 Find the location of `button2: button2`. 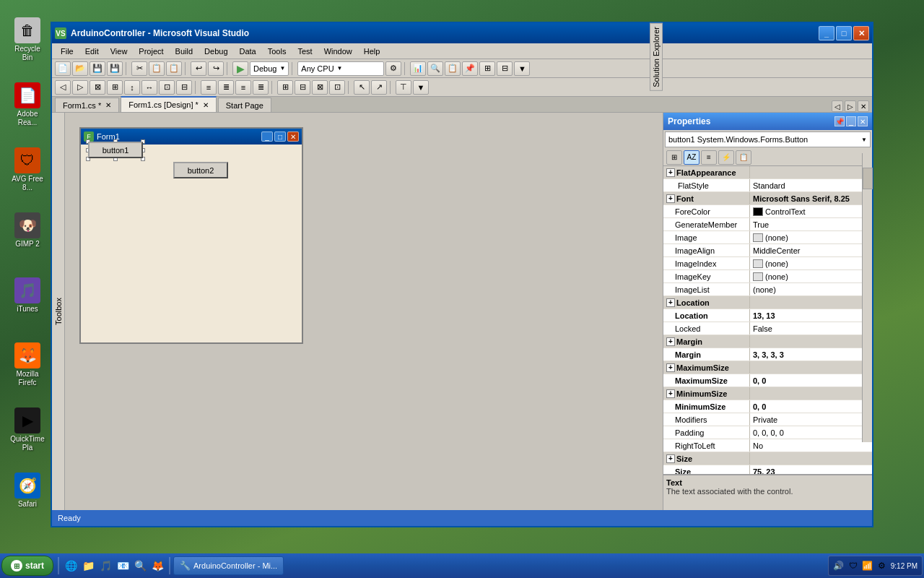

button2: button2 is located at coordinates (201, 171).